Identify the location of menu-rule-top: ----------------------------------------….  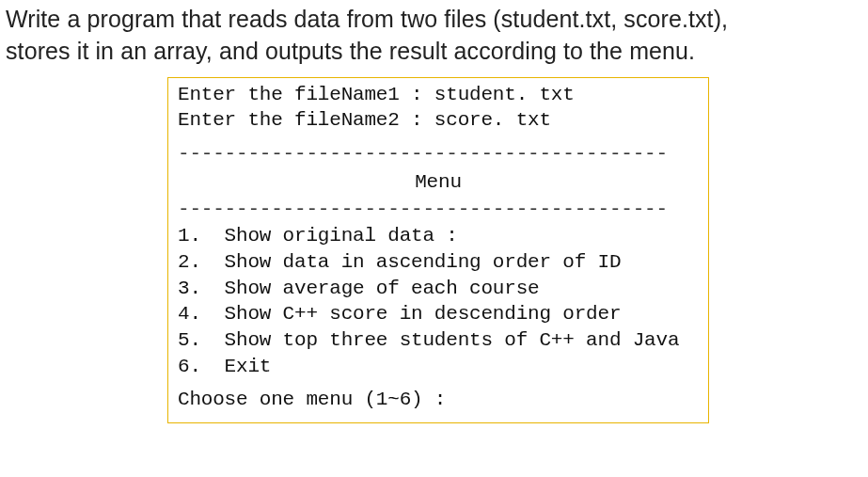
(438, 154).